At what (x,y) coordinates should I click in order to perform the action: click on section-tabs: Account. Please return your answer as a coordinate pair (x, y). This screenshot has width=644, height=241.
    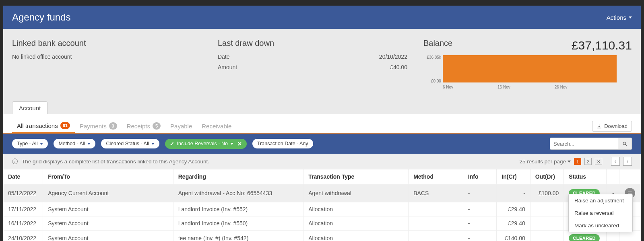
    Looking at the image, I should click on (322, 107).